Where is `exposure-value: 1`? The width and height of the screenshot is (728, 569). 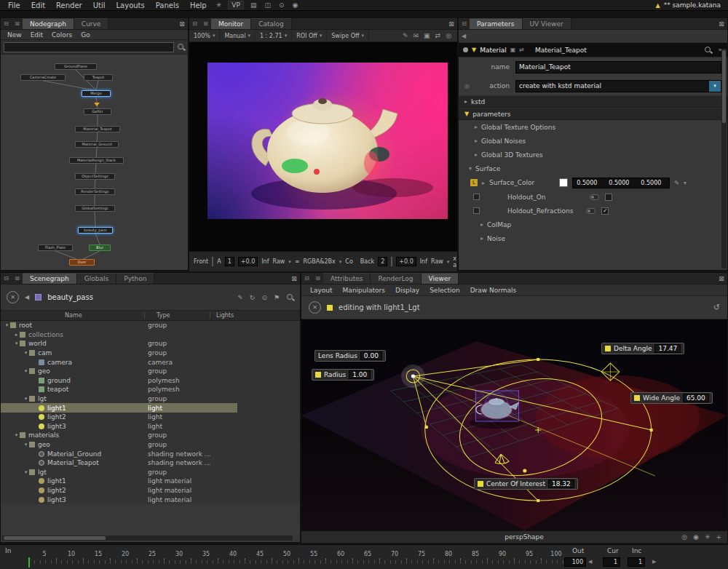
exposure-value: 1 is located at coordinates (230, 262).